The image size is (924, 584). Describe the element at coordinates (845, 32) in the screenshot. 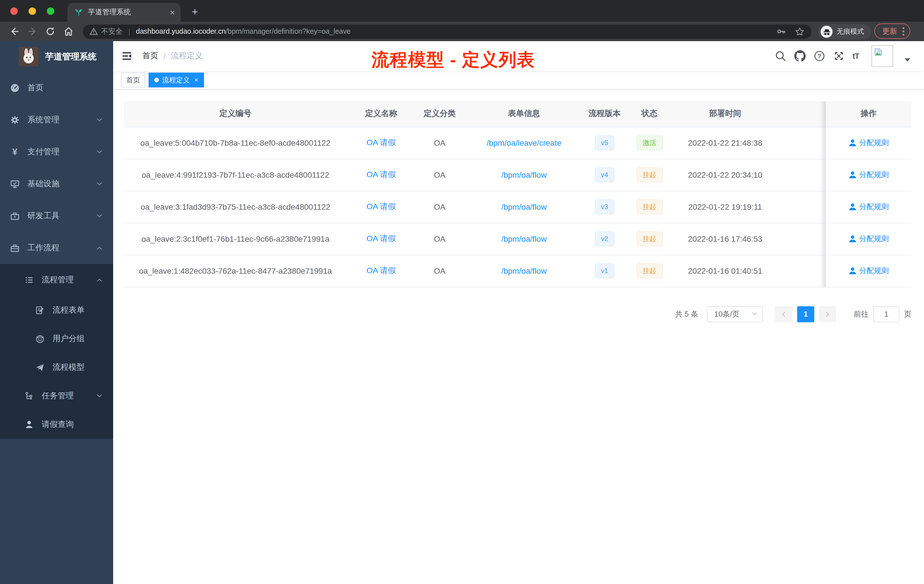

I see `incognito-badge: 无痕模式` at that location.